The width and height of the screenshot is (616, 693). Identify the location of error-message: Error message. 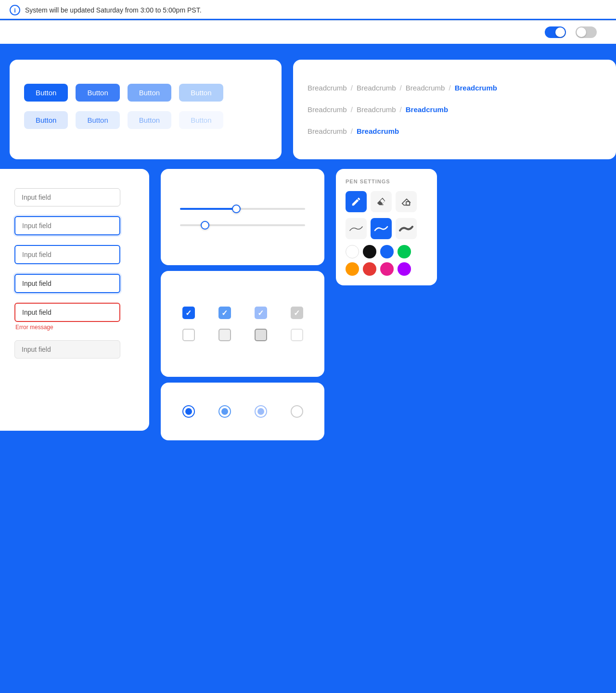
(75, 327).